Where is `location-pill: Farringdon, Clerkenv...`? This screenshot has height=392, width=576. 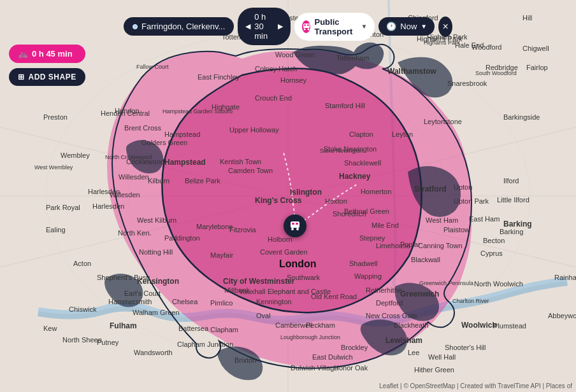 location-pill: Farringdon, Clerkenv... is located at coordinates (178, 27).